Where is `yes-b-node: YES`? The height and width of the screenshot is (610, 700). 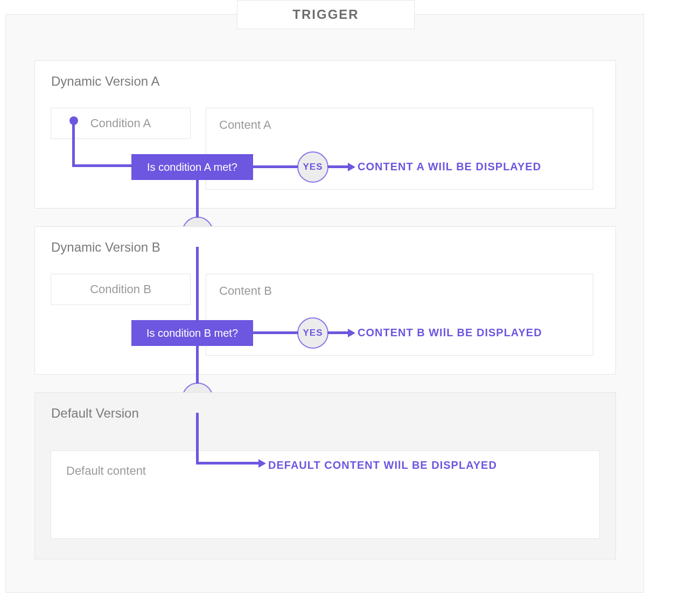
yes-b-node: YES is located at coordinates (313, 333).